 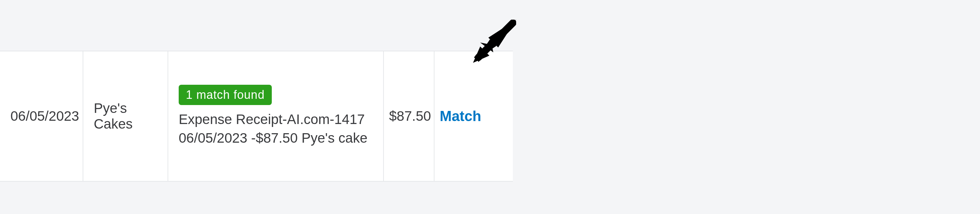 I want to click on match-description: Expense Receipt-AI.com-1417 06/05/2023 -…, so click(x=276, y=129).